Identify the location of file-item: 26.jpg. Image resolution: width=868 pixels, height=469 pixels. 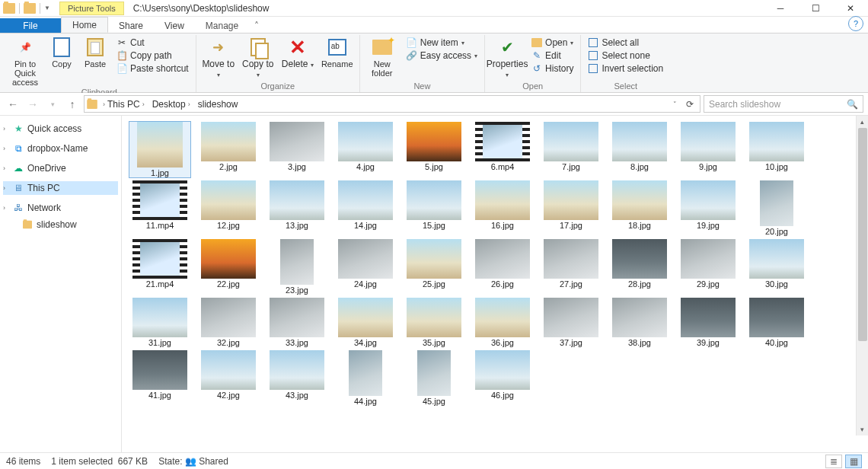
(503, 266).